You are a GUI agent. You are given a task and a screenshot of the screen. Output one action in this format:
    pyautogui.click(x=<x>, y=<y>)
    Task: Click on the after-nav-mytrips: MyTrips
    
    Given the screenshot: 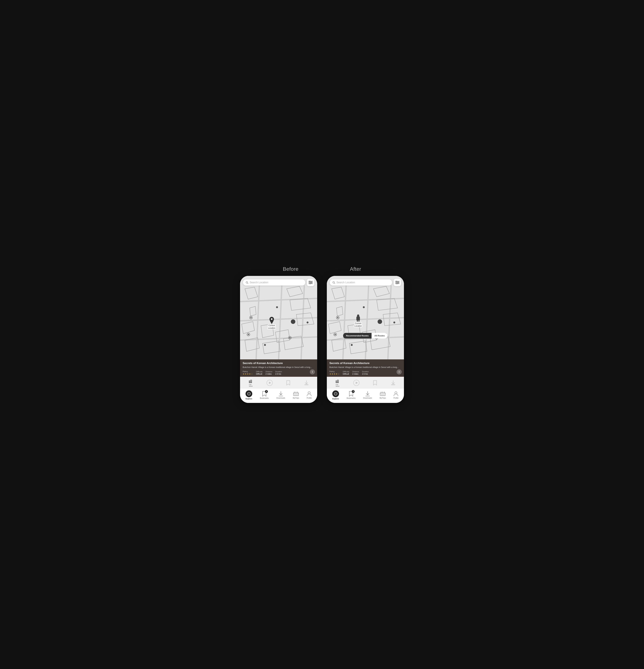 What is the action you would take?
    pyautogui.click(x=382, y=395)
    